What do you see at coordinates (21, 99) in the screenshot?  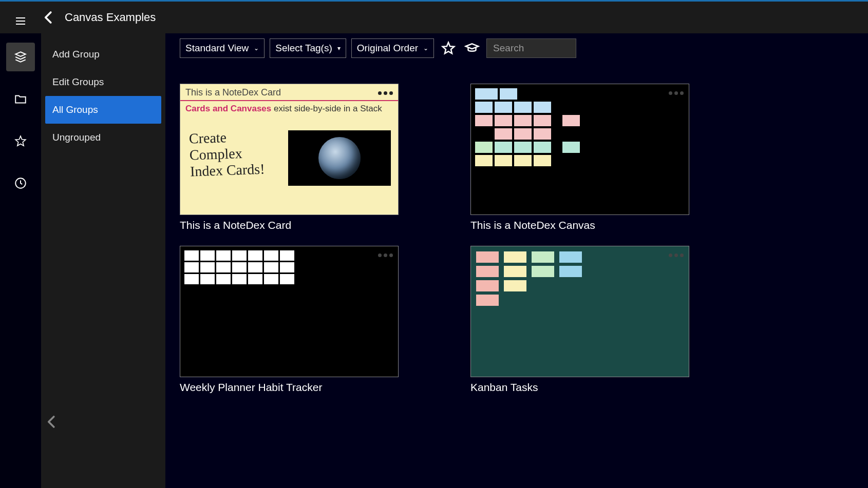 I see `rail-folder` at bounding box center [21, 99].